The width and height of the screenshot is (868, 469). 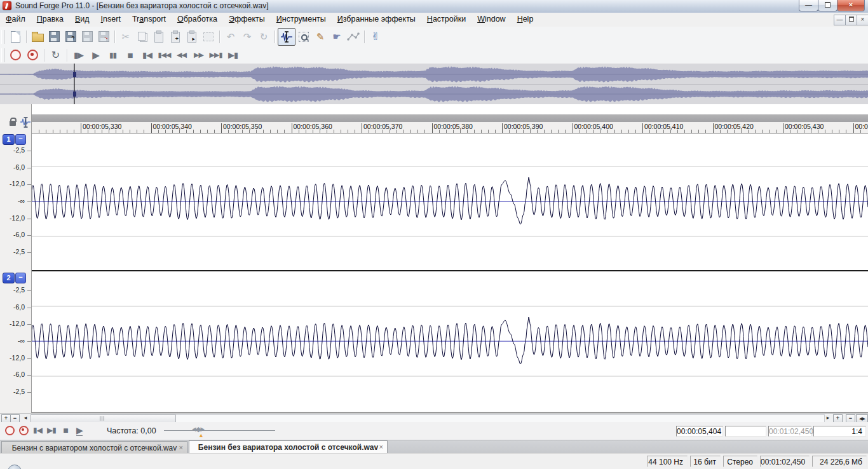 What do you see at coordinates (264, 37) in the screenshot?
I see `repeat-button: ↻` at bounding box center [264, 37].